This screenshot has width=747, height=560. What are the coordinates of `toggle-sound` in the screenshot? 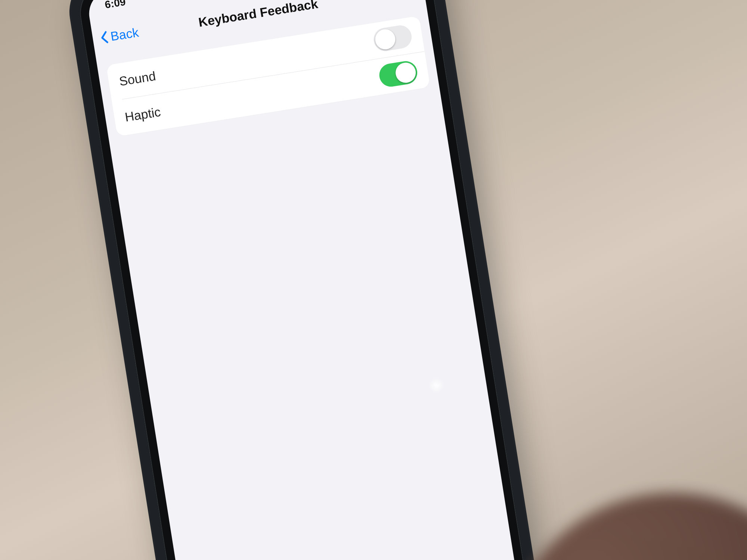 It's located at (393, 38).